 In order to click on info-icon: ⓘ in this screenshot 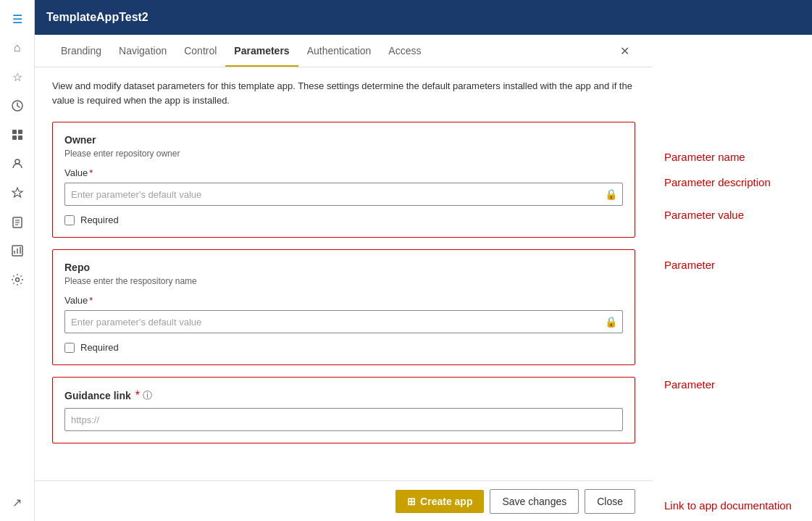, I will do `click(148, 396)`.